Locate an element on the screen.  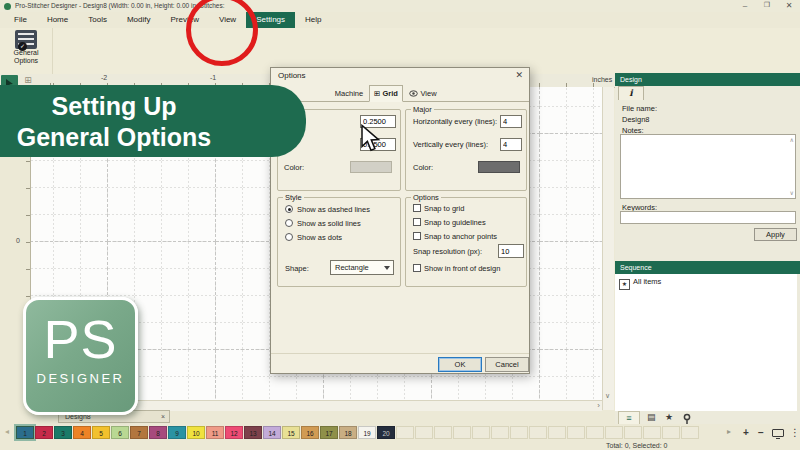
scroll-up-icon: ∧ is located at coordinates (792, 140).